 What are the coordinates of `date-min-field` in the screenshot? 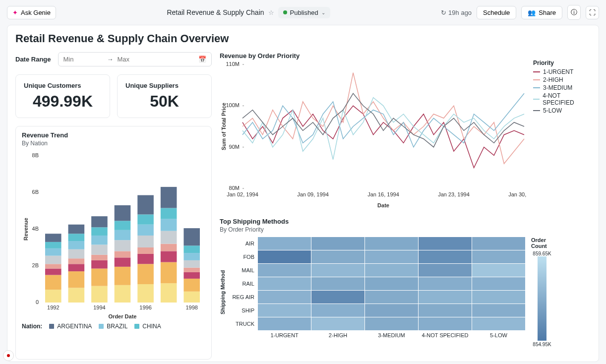 It's located at (83, 60).